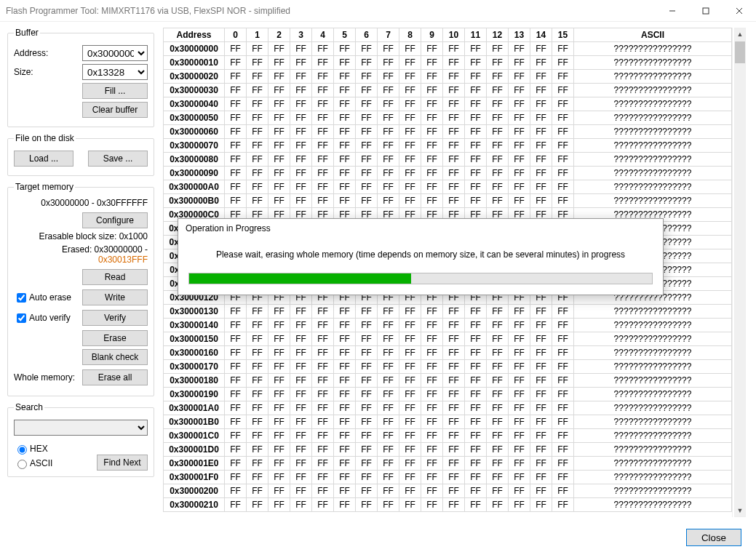 The image size is (756, 552). What do you see at coordinates (115, 220) in the screenshot?
I see `configure-button: Configure` at bounding box center [115, 220].